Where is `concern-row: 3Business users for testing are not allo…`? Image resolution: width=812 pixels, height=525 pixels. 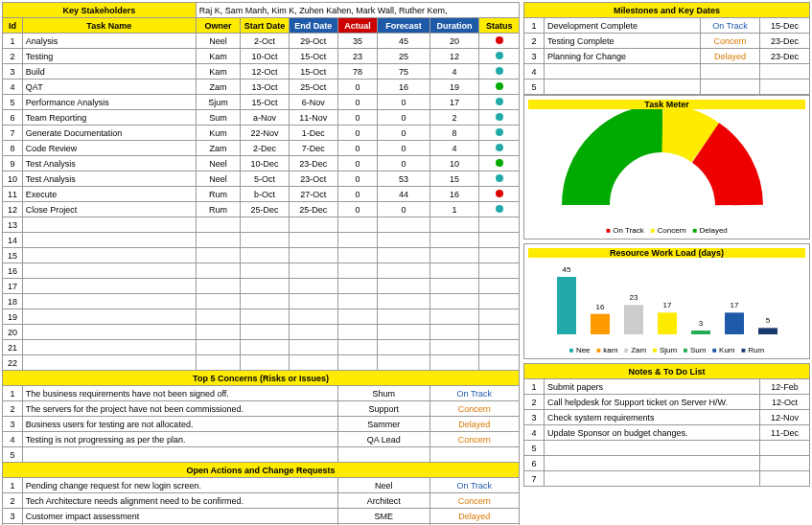 concern-row: 3Business users for testing are not allo… is located at coordinates (261, 424).